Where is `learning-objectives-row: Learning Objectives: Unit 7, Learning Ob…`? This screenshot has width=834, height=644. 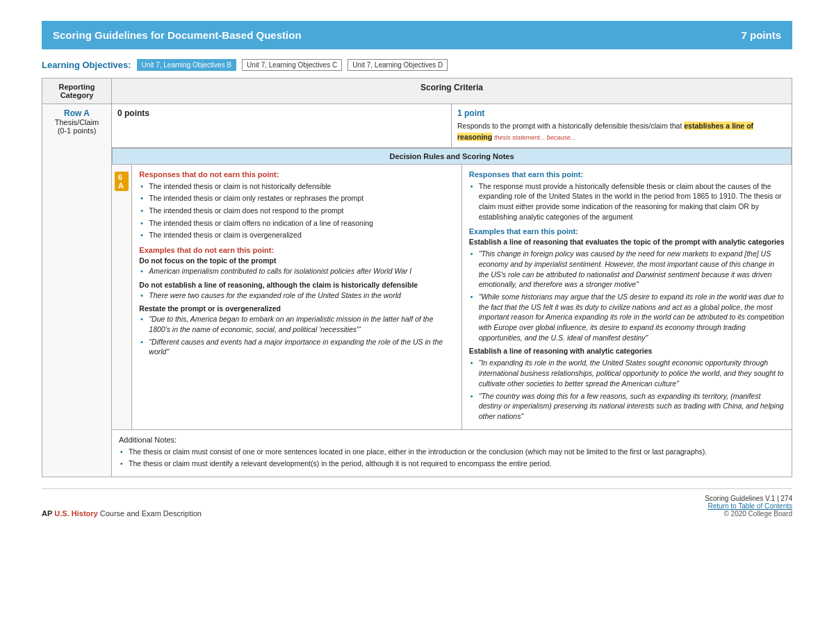
learning-objectives-row: Learning Objectives: Unit 7, Learning Ob… is located at coordinates (417, 65).